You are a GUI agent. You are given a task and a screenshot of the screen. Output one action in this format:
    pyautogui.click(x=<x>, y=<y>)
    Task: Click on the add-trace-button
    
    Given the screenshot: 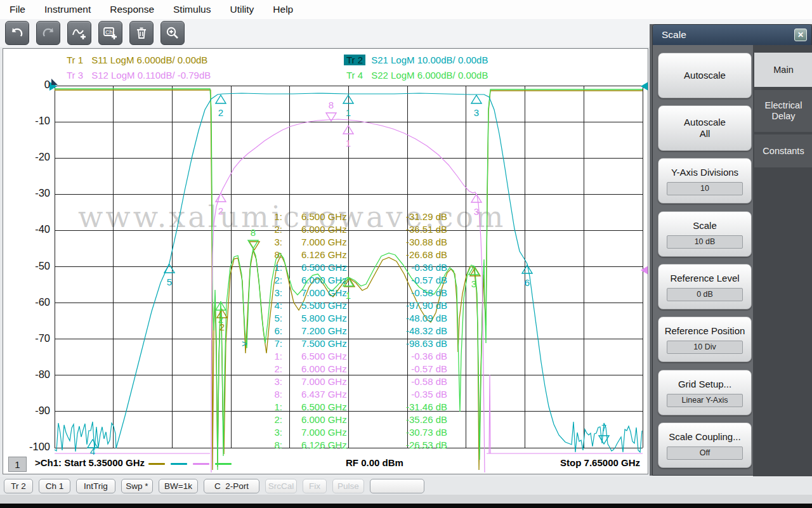 What is the action you would take?
    pyautogui.click(x=79, y=33)
    